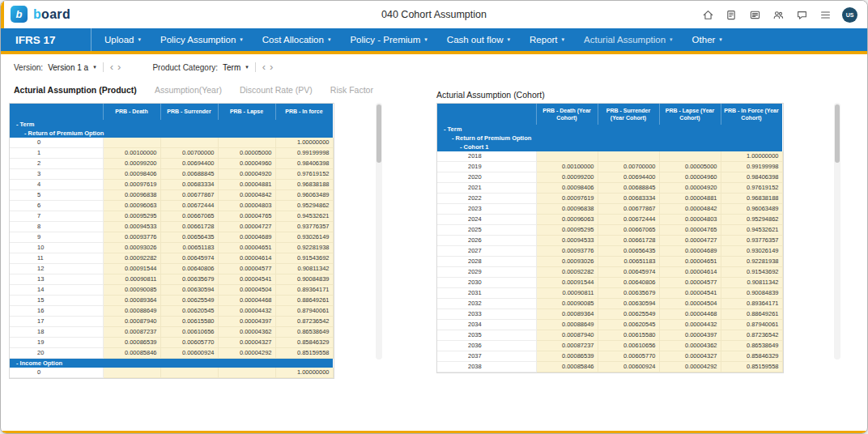 This screenshot has height=434, width=868. What do you see at coordinates (628, 230) in the screenshot?
I see `value-cell: 0.00667065` at bounding box center [628, 230].